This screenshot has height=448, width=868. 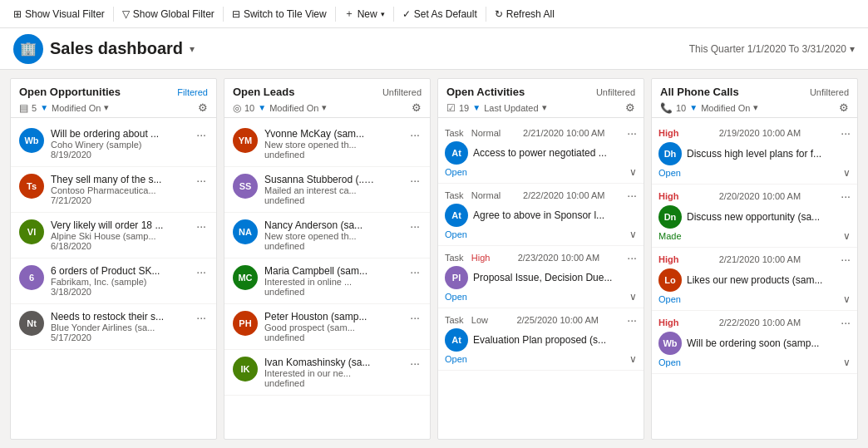 I want to click on show-global-filter-button: ▽ Show Global Filter, so click(x=168, y=14).